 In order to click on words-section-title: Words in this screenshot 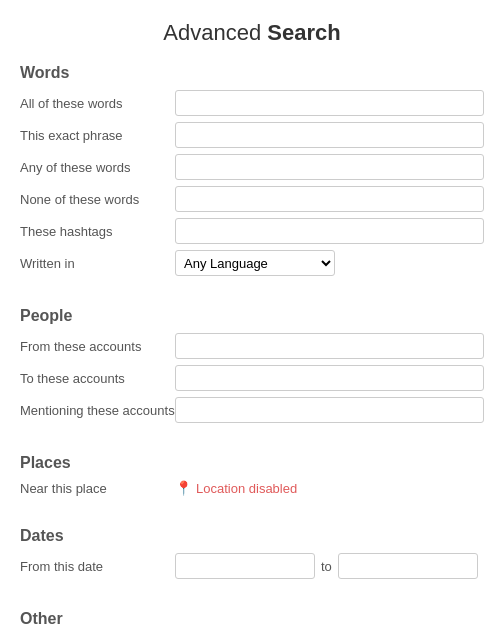, I will do `click(252, 73)`.